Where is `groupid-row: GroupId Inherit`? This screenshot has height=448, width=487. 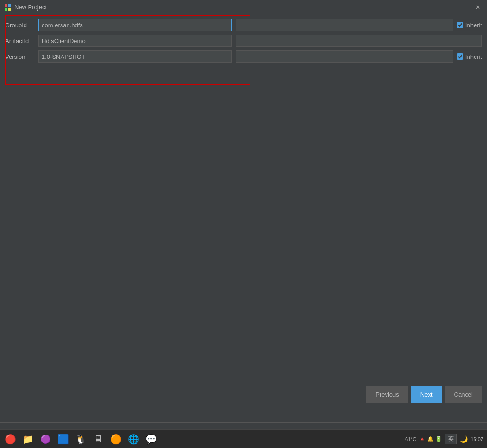
groupid-row: GroupId Inherit is located at coordinates (244, 25).